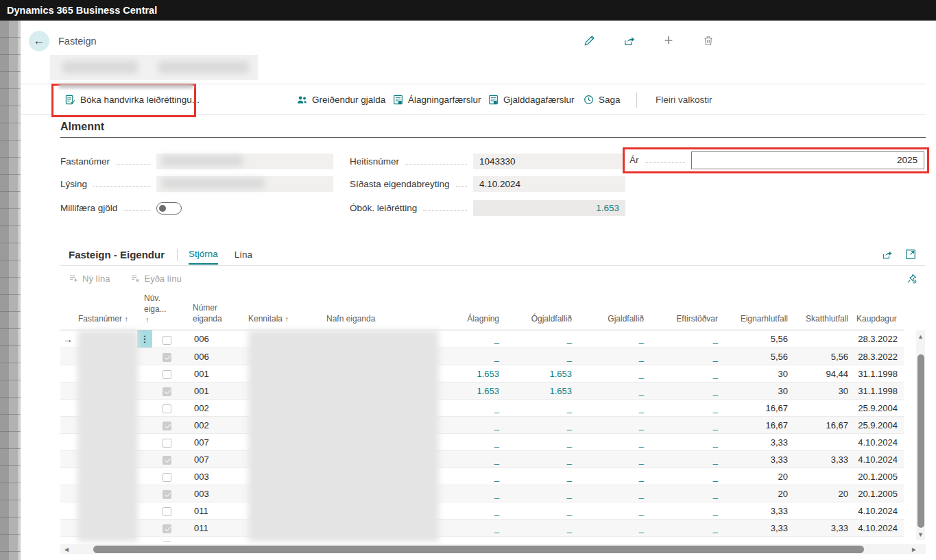  I want to click on cell-gjaldfallid, so click(612, 539).